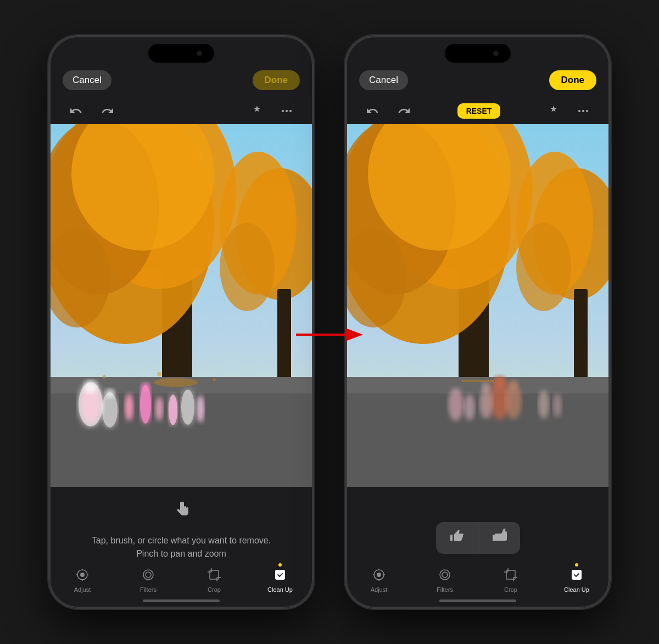 Image resolution: width=659 pixels, height=644 pixels. What do you see at coordinates (499, 538) in the screenshot?
I see `thumbdown-button` at bounding box center [499, 538].